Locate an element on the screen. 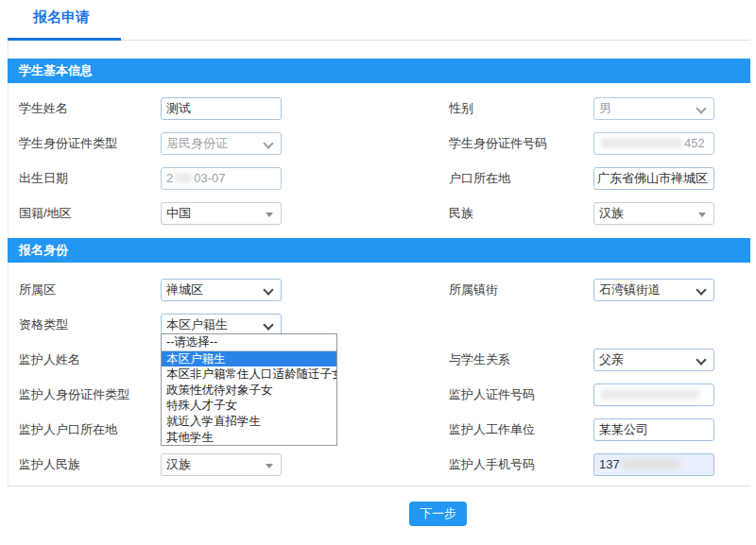  guardian-ethnicity-select: 汉族 is located at coordinates (221, 465).